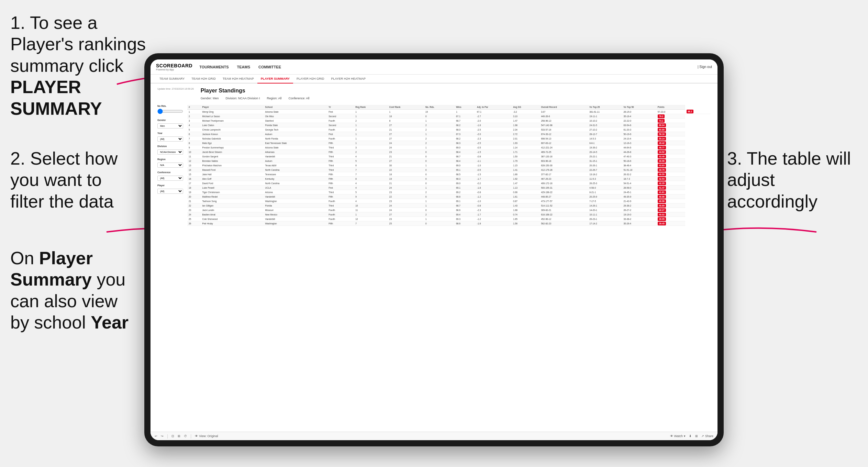  I want to click on grid-btn: ⊞, so click(697, 436).